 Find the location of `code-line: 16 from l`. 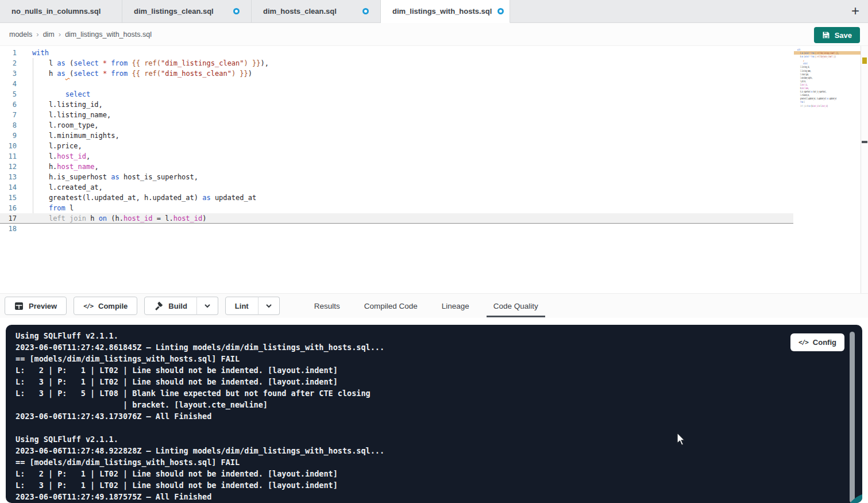

code-line: 16 from l is located at coordinates (434, 208).